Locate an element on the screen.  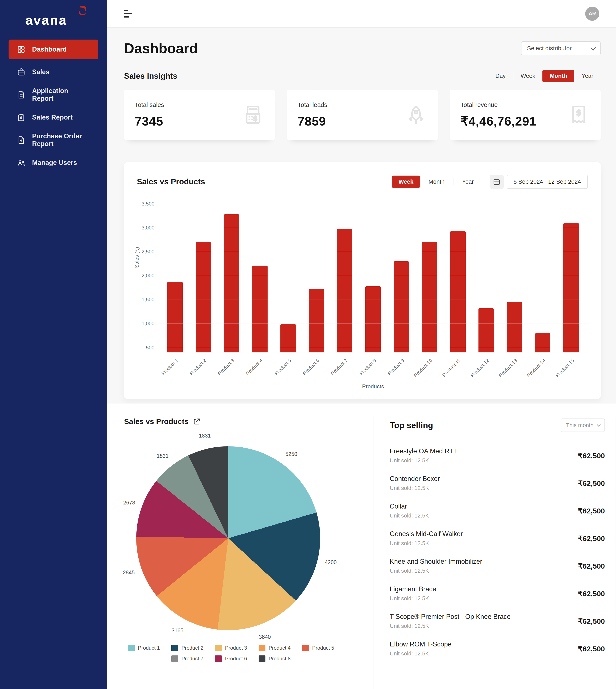
brand-logo-text: avana is located at coordinates (46, 20).